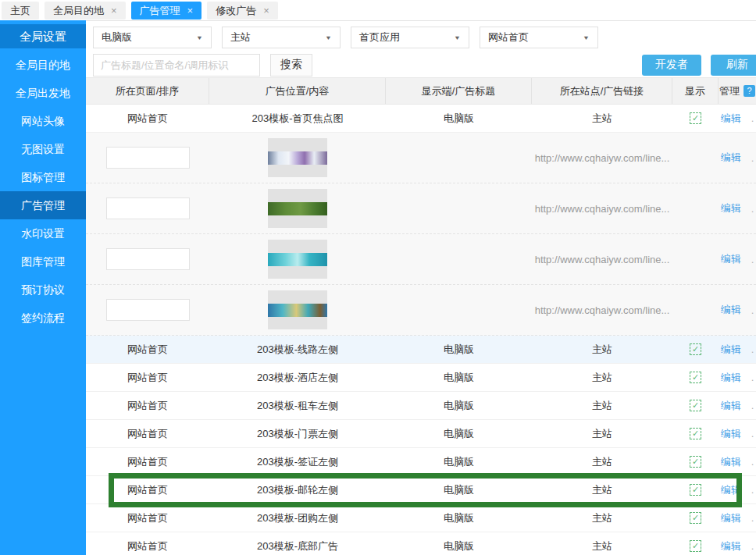  What do you see at coordinates (117, 37) in the screenshot?
I see `select-value: 电脑版` at bounding box center [117, 37].